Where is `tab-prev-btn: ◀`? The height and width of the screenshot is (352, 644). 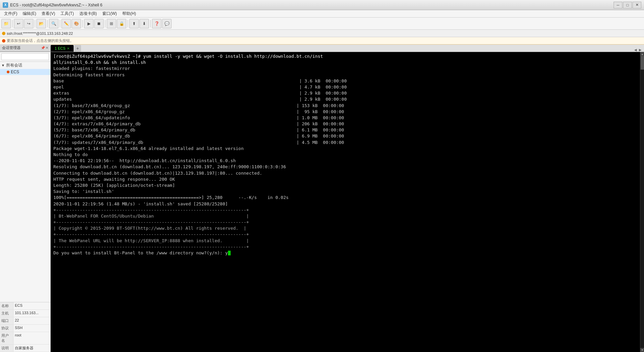
tab-prev-btn: ◀ is located at coordinates (636, 50).